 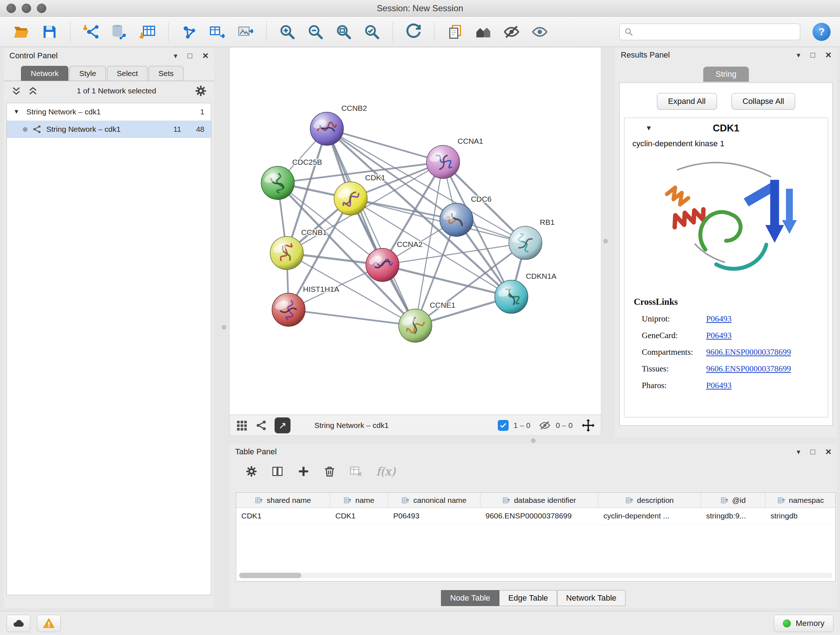 I want to click on apply-layout-button, so click(x=413, y=32).